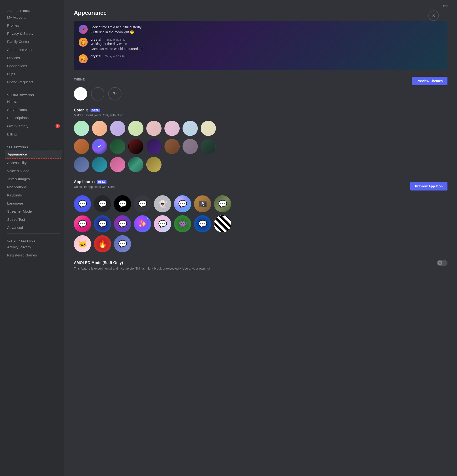 Image resolution: width=457 pixels, height=476 pixels. What do you see at coordinates (34, 74) in the screenshot?
I see `sidebar-item-clips: Clips` at bounding box center [34, 74].